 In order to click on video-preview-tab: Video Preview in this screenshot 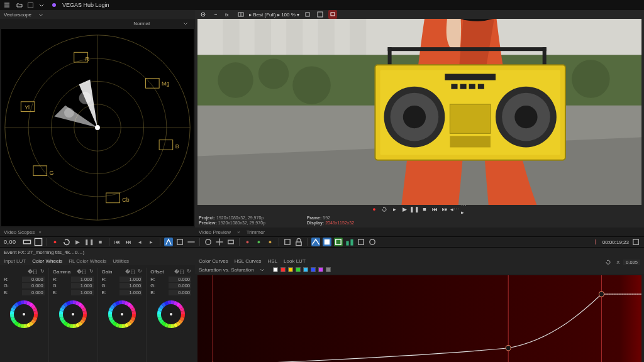, I will do `click(215, 233)`.